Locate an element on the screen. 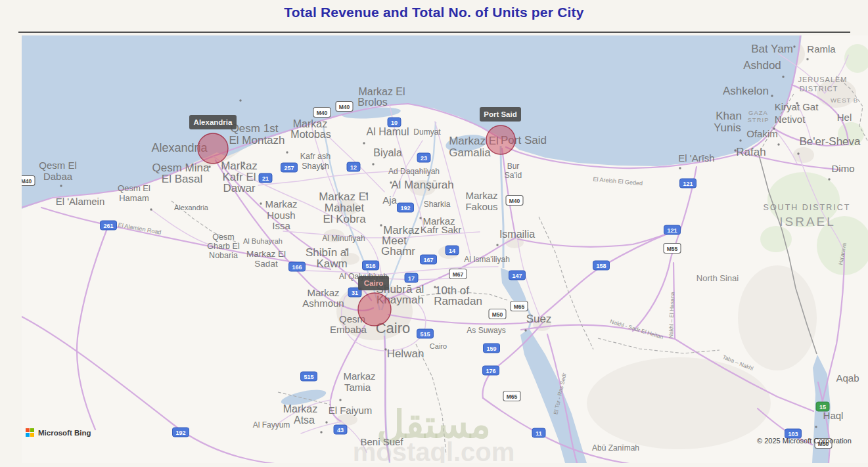  map-label: Issa is located at coordinates (281, 226).